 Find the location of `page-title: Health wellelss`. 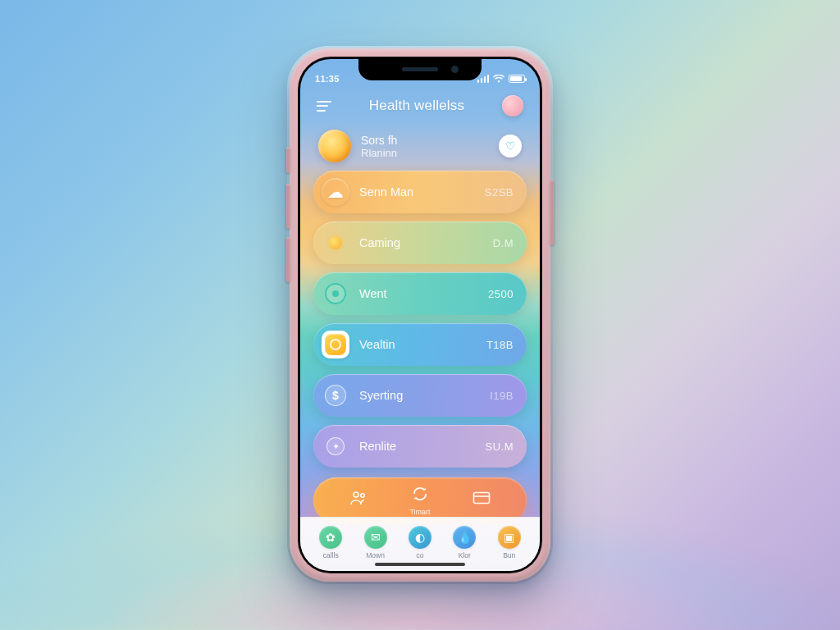

page-title: Health wellelss is located at coordinates (417, 106).